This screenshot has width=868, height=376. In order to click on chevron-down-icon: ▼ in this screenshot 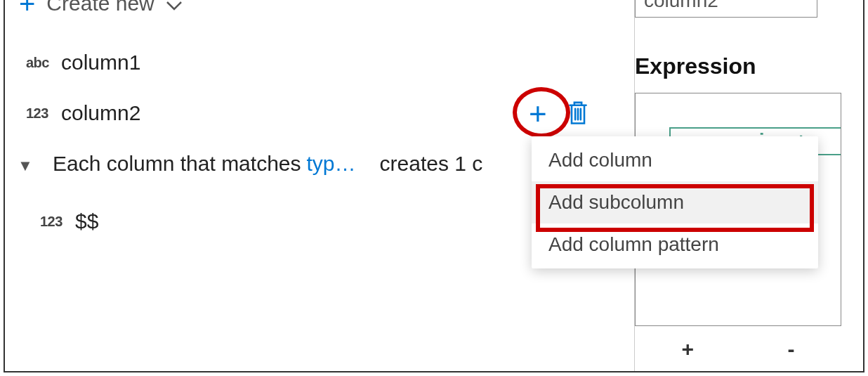, I will do `click(35, 166)`.